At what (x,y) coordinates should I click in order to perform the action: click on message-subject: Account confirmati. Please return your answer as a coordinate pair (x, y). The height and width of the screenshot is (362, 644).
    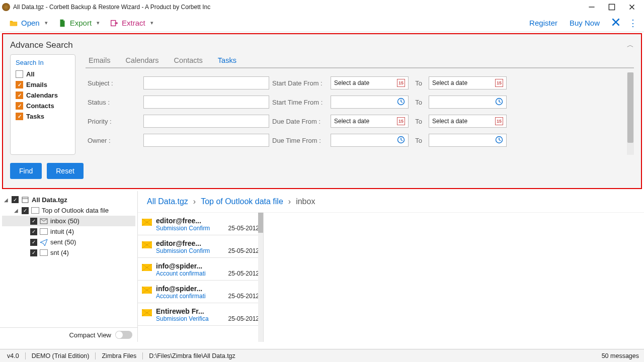
    Looking at the image, I should click on (191, 296).